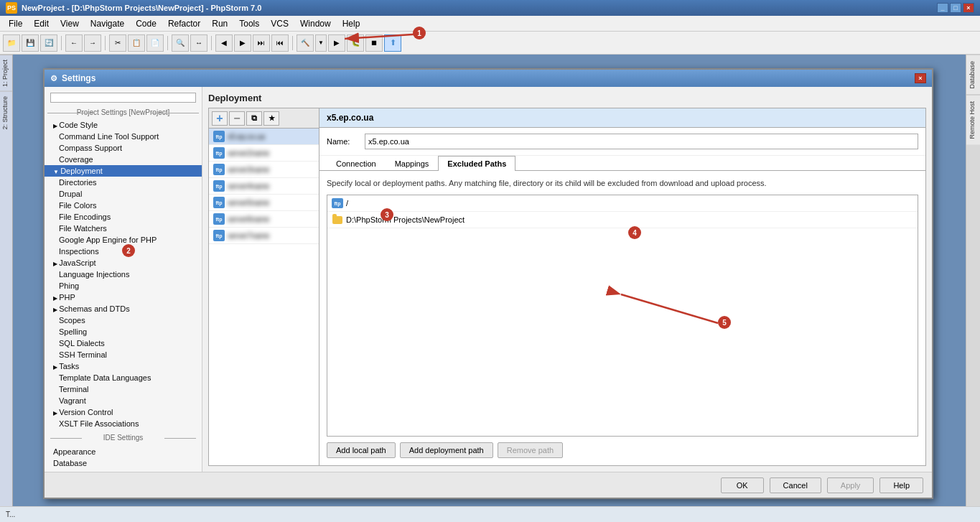 This screenshot has width=980, height=522. Describe the element at coordinates (155, 43) in the screenshot. I see `toolbar-paste: 📄` at that location.